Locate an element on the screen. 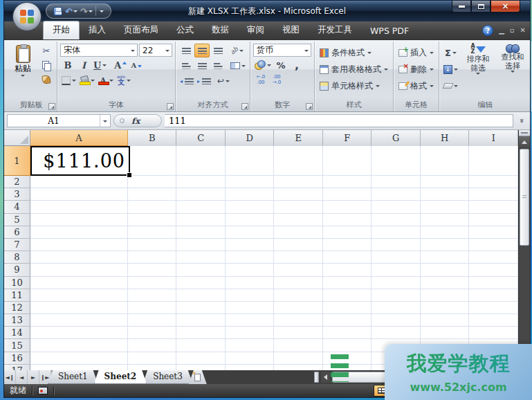  cell-B4 is located at coordinates (152, 207).